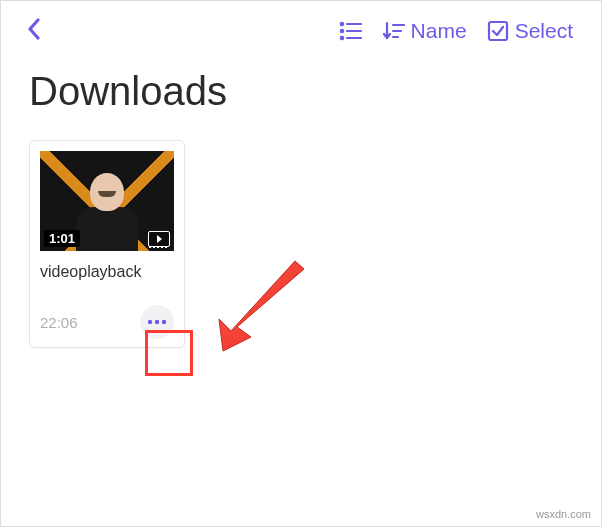  What do you see at coordinates (394, 31) in the screenshot?
I see `sort-icon` at bounding box center [394, 31].